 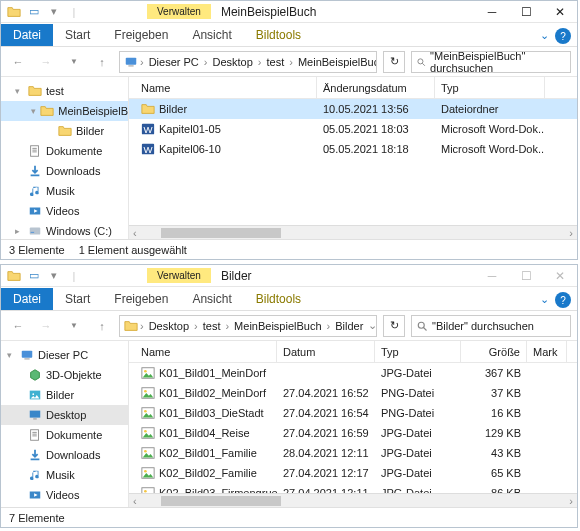 I want to click on breadcrumb-dropdown-icon: ⌄, so click(x=372, y=326).